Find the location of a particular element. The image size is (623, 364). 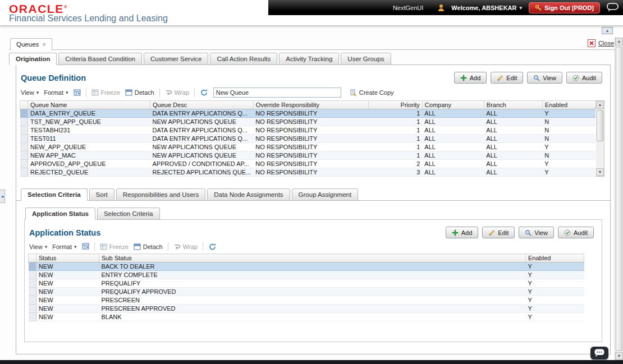

tab-customer-service: Customer Service is located at coordinates (176, 59).